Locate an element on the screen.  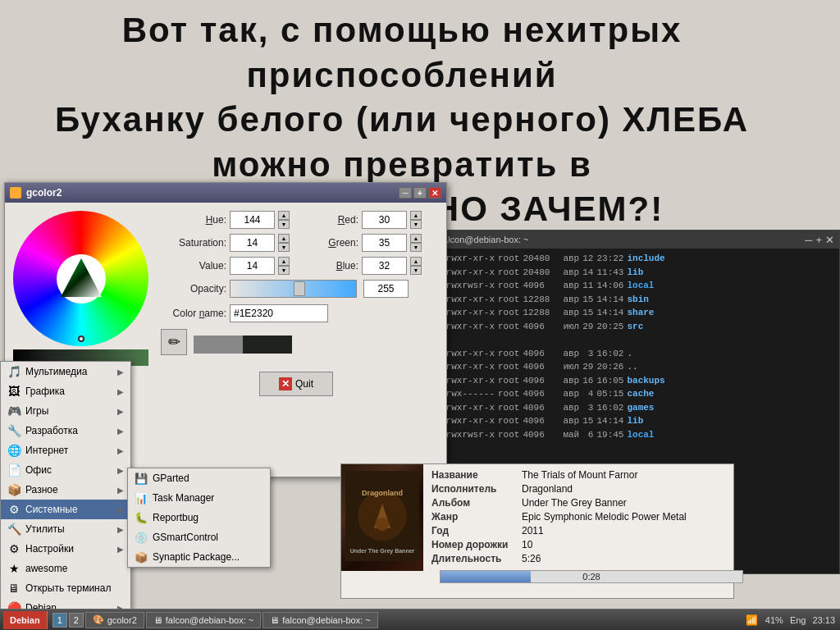
blue-spinner: ▲ ▼ is located at coordinates (416, 266).